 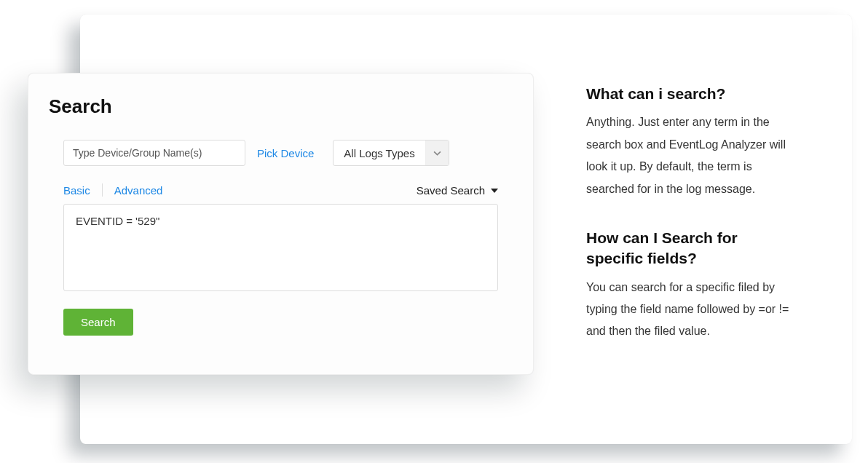 What do you see at coordinates (451, 191) in the screenshot?
I see `saved-search-label: Saved Search` at bounding box center [451, 191].